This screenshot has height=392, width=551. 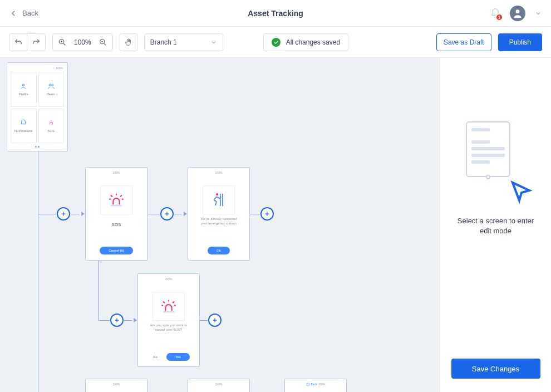 What do you see at coordinates (276, 13) in the screenshot?
I see `page-title: Asset Tracking` at bounding box center [276, 13].